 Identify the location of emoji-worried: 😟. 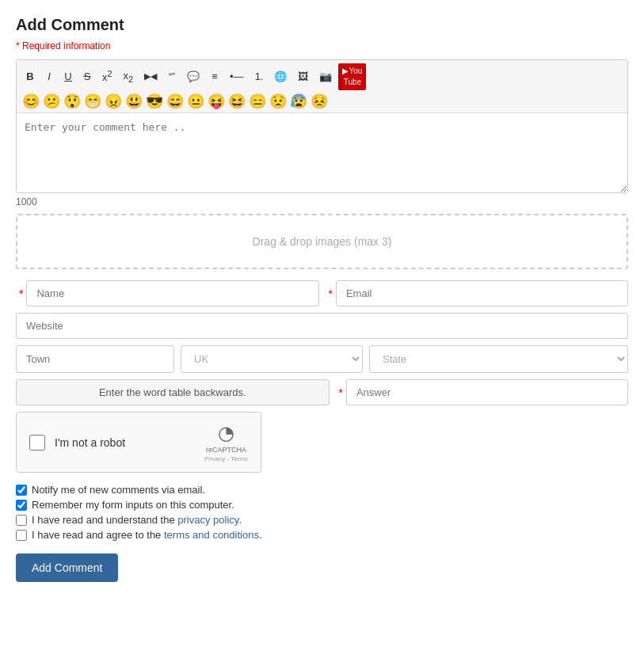
(278, 101).